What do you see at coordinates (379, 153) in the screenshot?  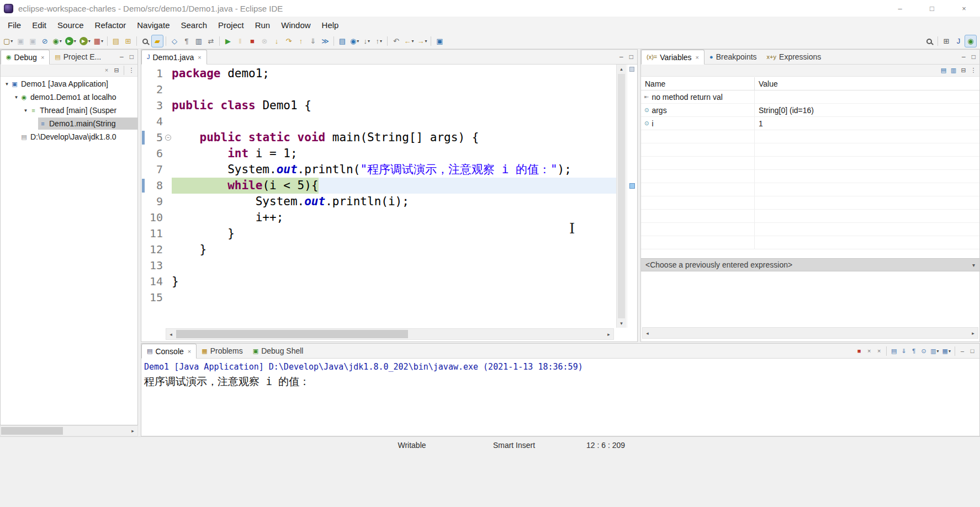 I see `code-line-6: 6 int i = 1;` at bounding box center [379, 153].